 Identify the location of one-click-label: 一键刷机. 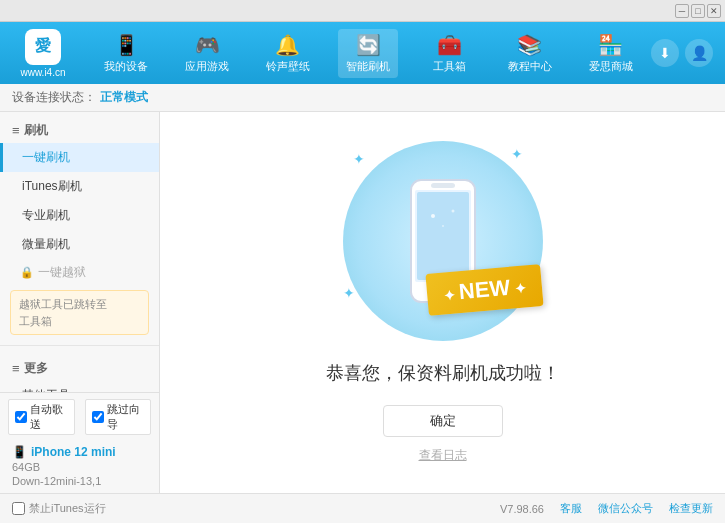
(46, 157).